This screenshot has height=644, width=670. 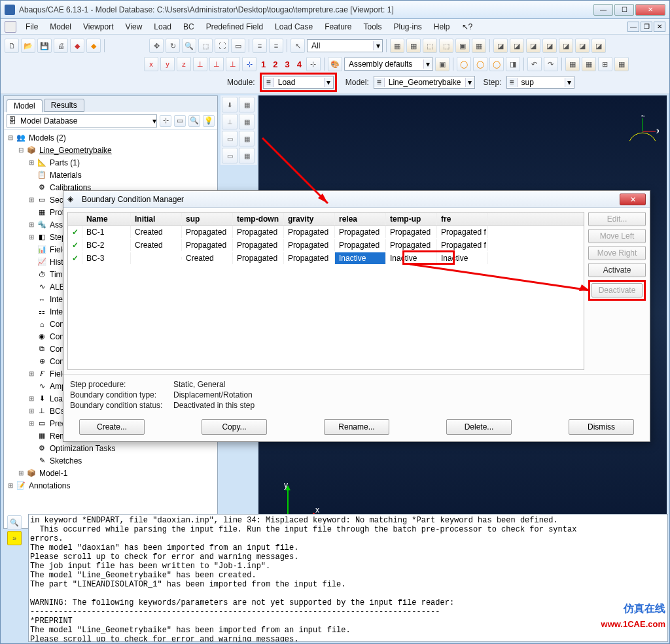 What do you see at coordinates (166, 121) in the screenshot?
I see `tool-icon: ⊹` at bounding box center [166, 121].